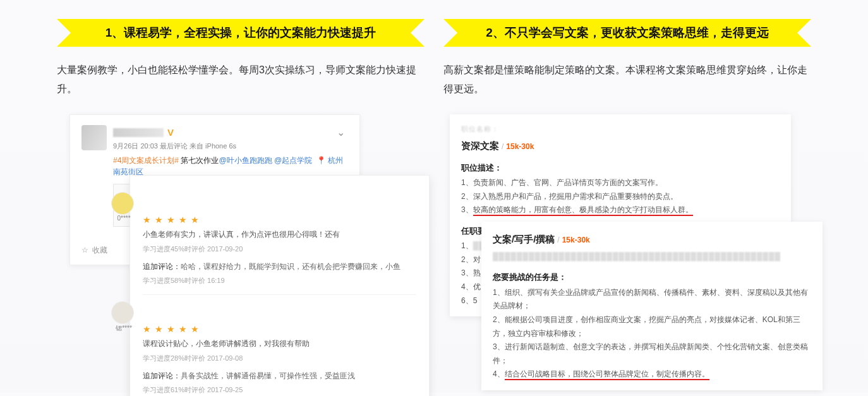 This screenshot has width=868, height=396. What do you see at coordinates (620, 129) in the screenshot?
I see `blurred-label: 职位名称：` at bounding box center [620, 129].